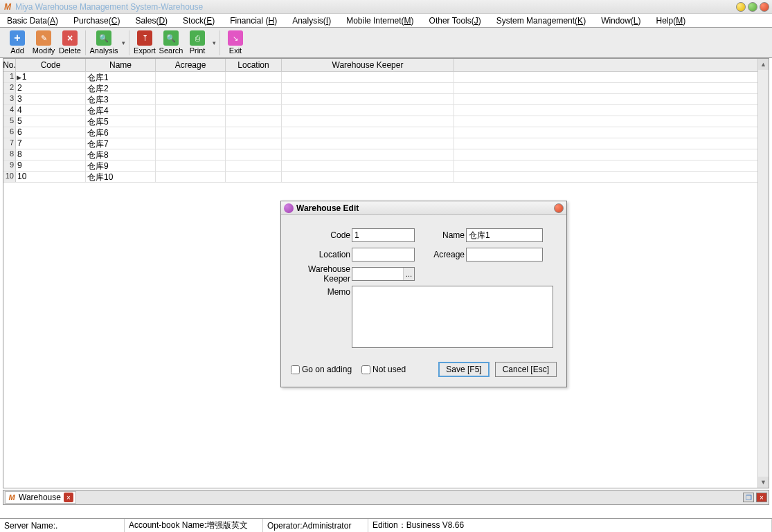 The height and width of the screenshot is (532, 772). What do you see at coordinates (145, 38) in the screenshot?
I see `export-icon: ⤒` at bounding box center [145, 38].